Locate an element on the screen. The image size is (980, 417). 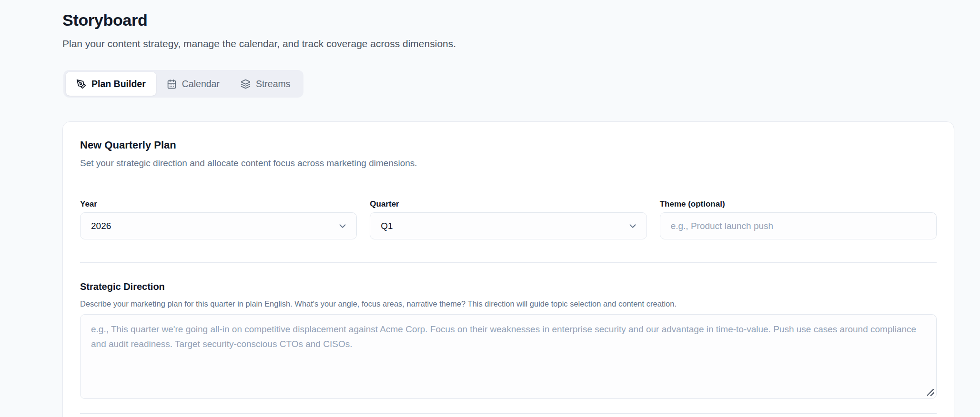
quarter-select: Q1 is located at coordinates (508, 226).